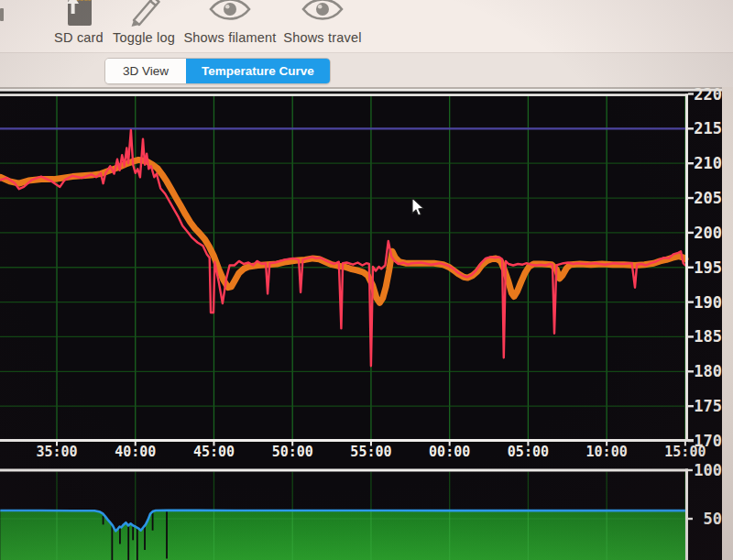 The width and height of the screenshot is (733, 560). What do you see at coordinates (323, 26) in the screenshot?
I see `shows-travel-button: Shows travel` at bounding box center [323, 26].